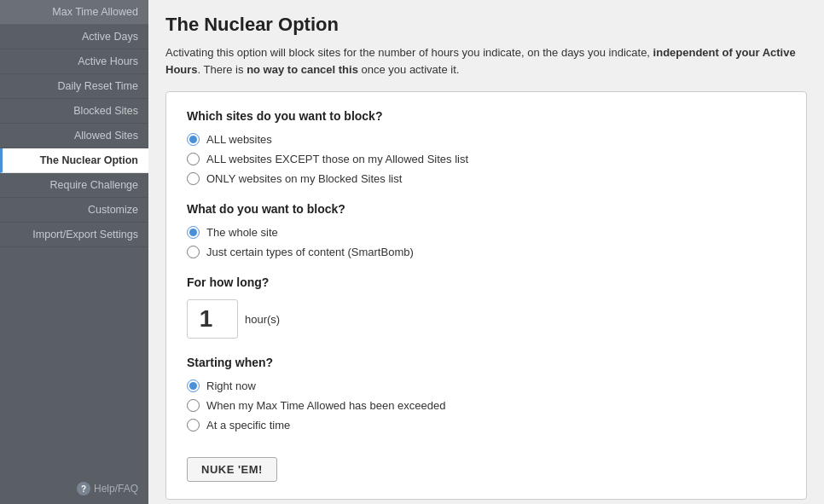 Image resolution: width=824 pixels, height=504 pixels. What do you see at coordinates (486, 362) in the screenshot?
I see `starting-when-heading: Starting when?` at bounding box center [486, 362].